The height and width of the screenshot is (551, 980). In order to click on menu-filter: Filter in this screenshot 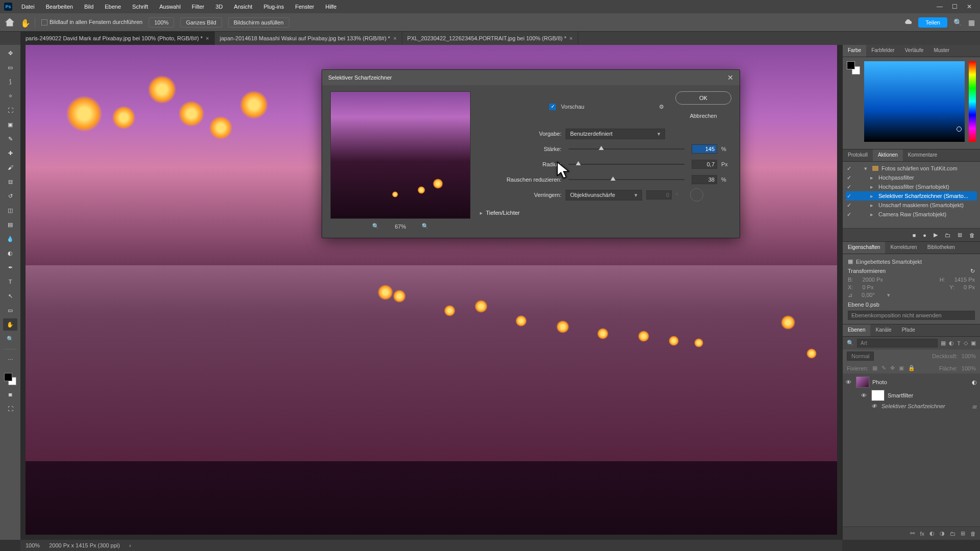, I will do `click(198, 7)`.